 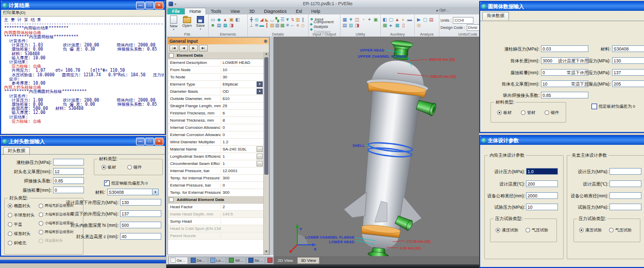 What do you see at coordinates (272, 146) in the screenshot?
I see `panel-splitter` at bounding box center [272, 146].